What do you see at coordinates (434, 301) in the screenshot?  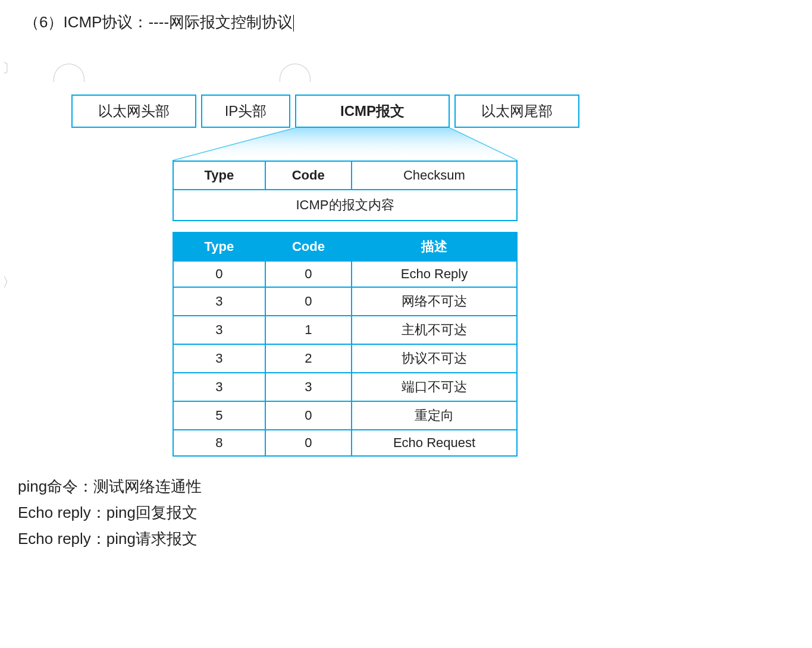 I see `cell-desc: 网络不可达` at bounding box center [434, 301].